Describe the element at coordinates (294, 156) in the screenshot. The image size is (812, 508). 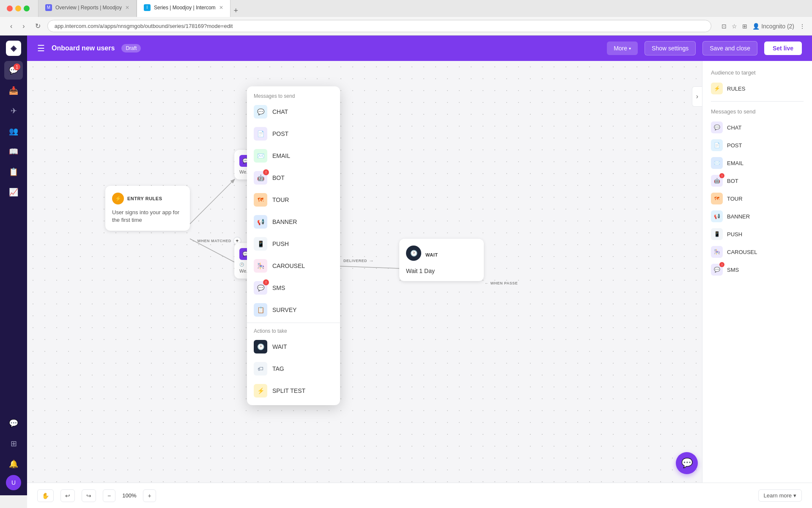
I see `dropdown-item-email: ✉️ EMAIL` at that location.